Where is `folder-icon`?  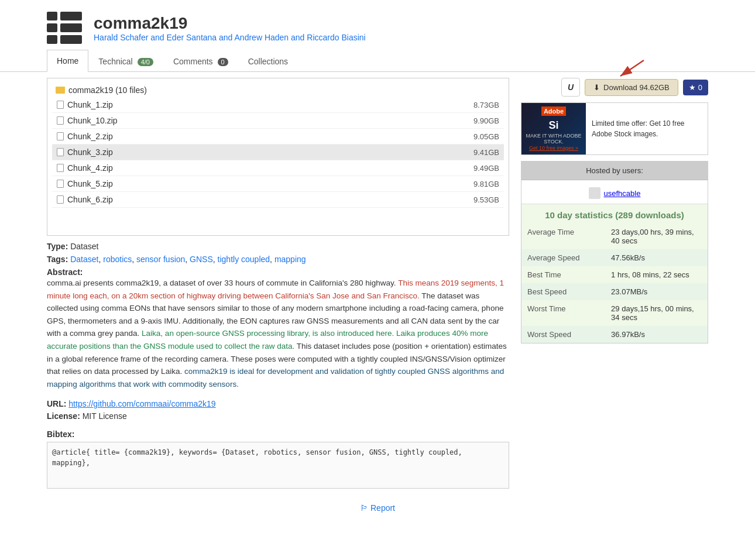
folder-icon is located at coordinates (60, 90).